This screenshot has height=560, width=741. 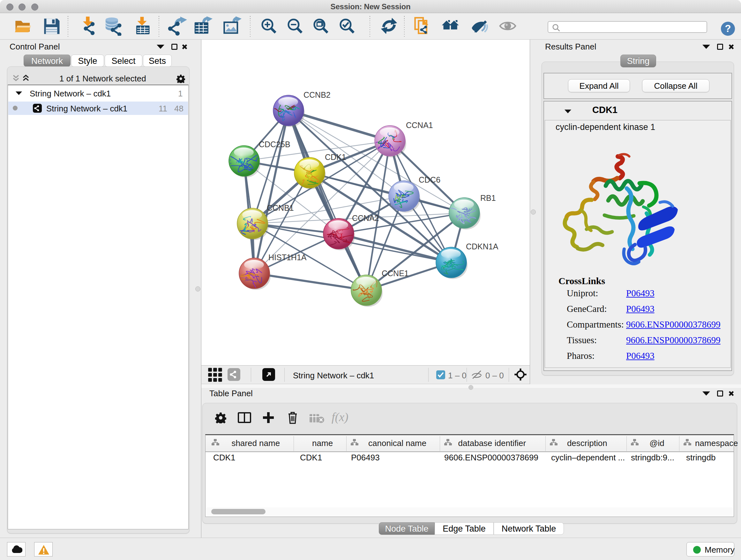 What do you see at coordinates (429, 180) in the screenshot?
I see `svg-text: CDC6` at bounding box center [429, 180].